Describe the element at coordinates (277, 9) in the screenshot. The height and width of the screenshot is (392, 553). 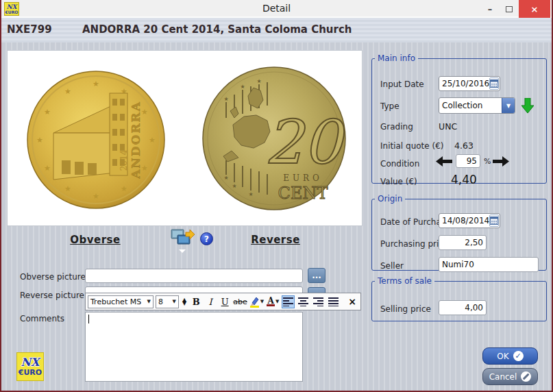
I see `title-bar: NX €URO Detail – ×` at that location.